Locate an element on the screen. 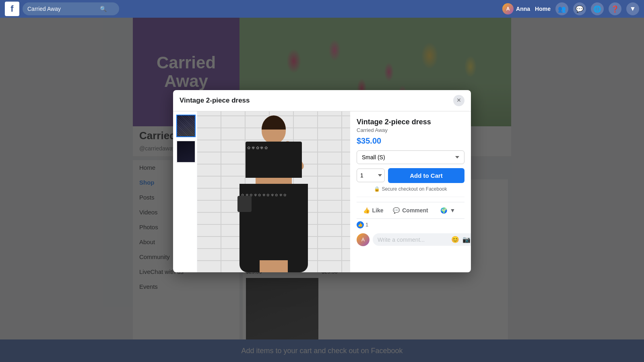 The width and height of the screenshot is (644, 362). person-legs is located at coordinates (274, 266).